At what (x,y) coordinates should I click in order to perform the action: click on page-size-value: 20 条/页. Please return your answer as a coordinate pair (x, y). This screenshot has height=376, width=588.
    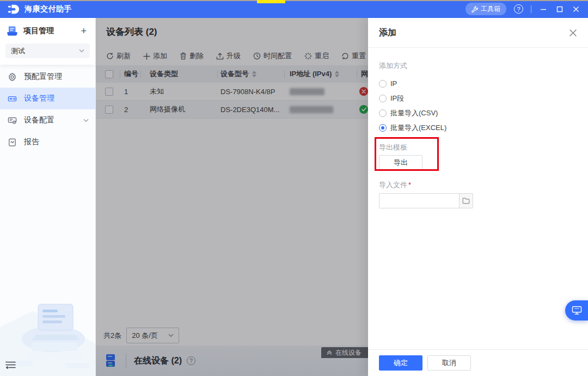
    Looking at the image, I should click on (150, 336).